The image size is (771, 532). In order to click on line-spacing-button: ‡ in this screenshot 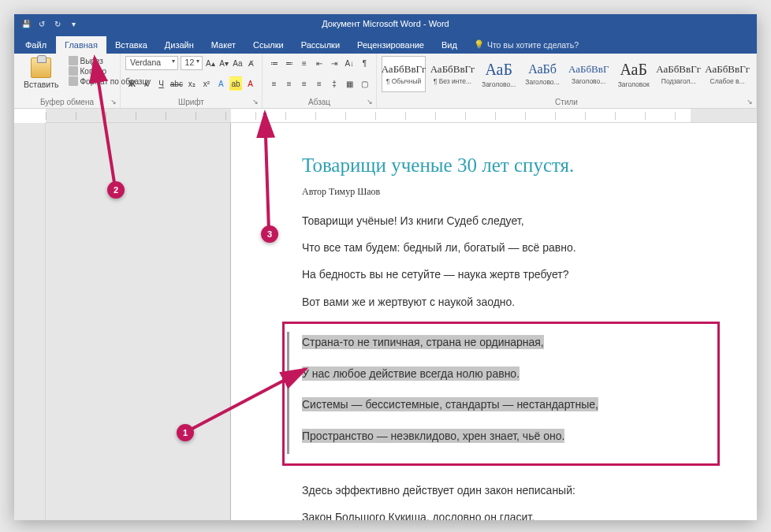, I will do `click(334, 84)`.